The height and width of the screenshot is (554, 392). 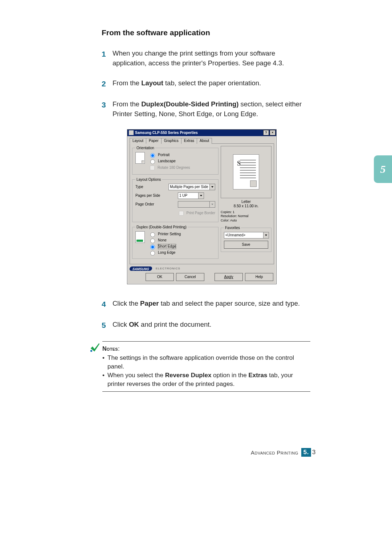 I want to click on preview-caption: Letter 8.50 x 11.00 in., so click(x=246, y=204).